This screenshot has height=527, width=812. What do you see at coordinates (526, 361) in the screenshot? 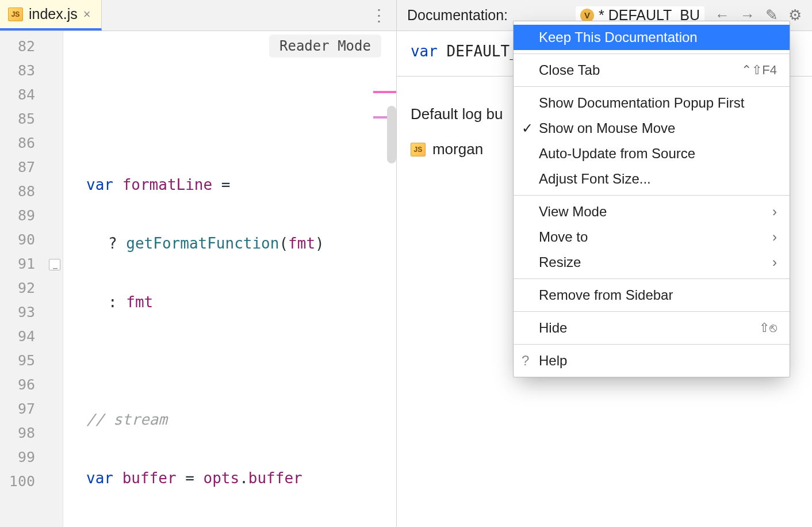
I see `help-icon: ?` at bounding box center [526, 361].